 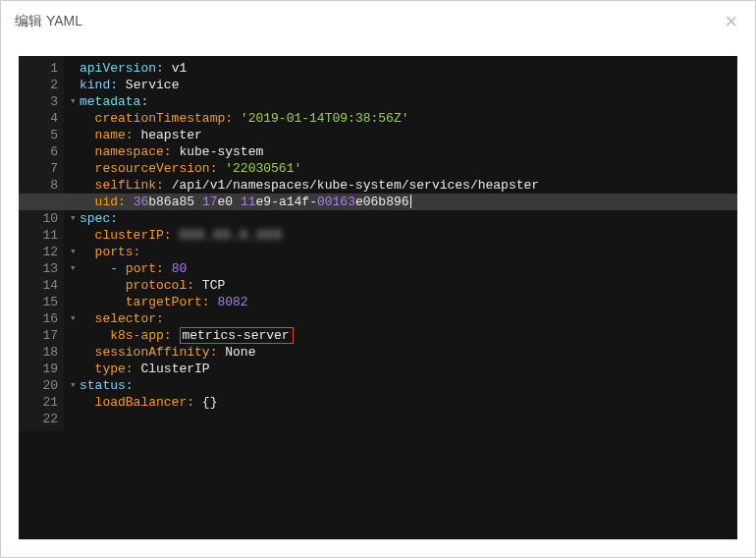 I want to click on gutter-line: 6, so click(x=40, y=151).